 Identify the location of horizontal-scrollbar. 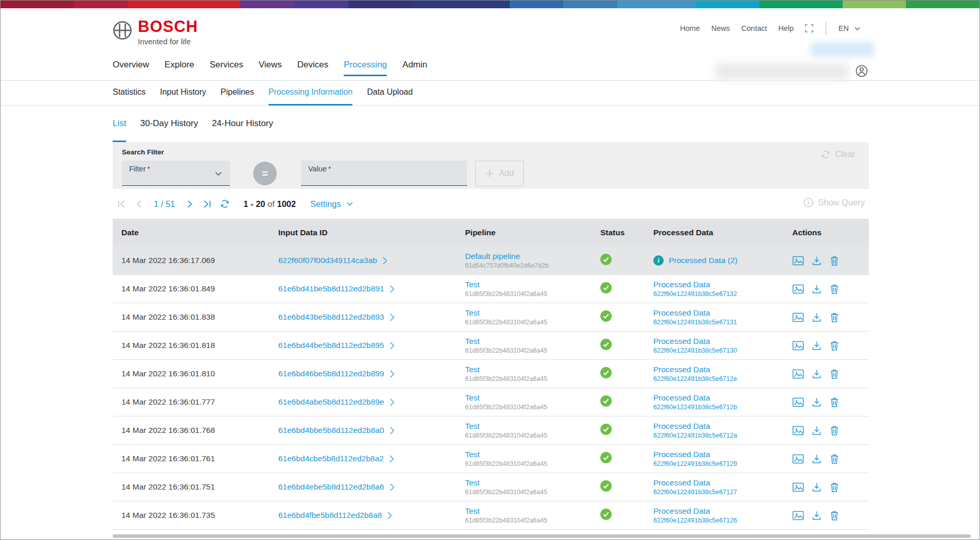
(542, 536).